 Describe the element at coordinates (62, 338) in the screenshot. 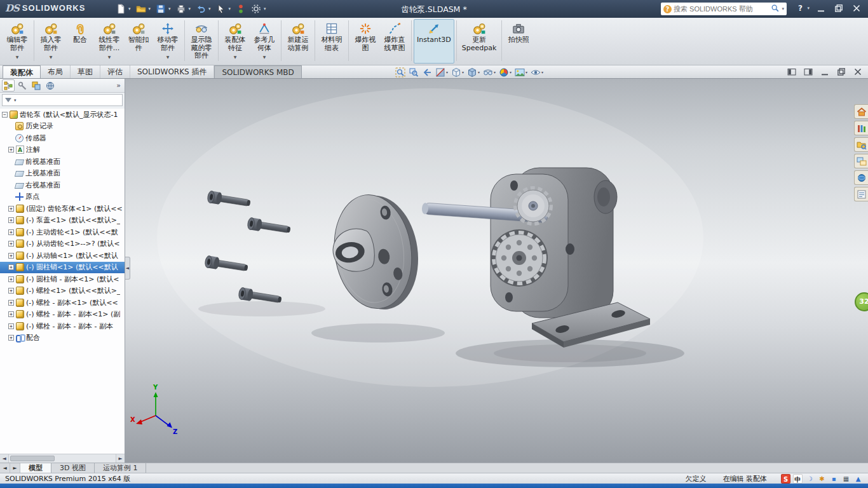

I see `tree-item: +配合` at that location.